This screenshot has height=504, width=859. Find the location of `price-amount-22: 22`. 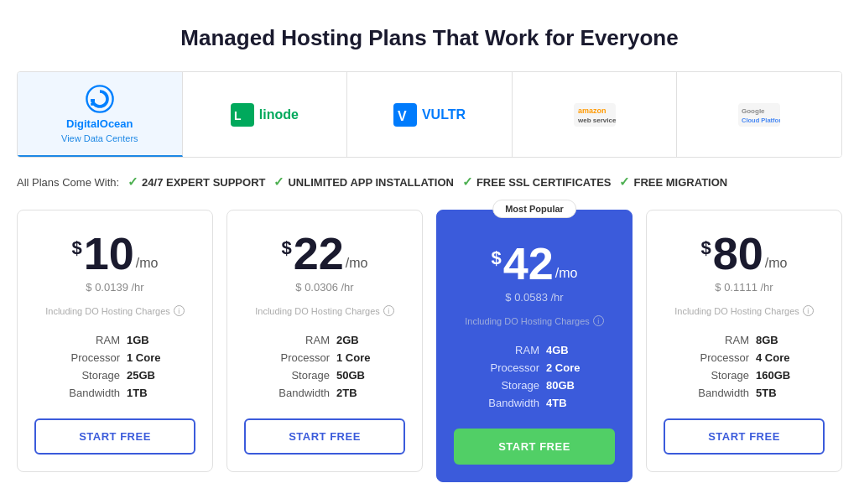

price-amount-22: 22 is located at coordinates (319, 253).